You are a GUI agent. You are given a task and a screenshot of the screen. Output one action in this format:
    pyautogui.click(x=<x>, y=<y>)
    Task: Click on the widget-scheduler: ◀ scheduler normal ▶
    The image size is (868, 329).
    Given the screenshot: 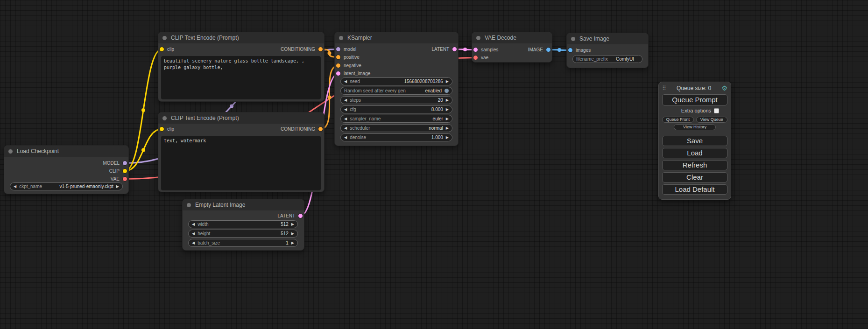 What is the action you would take?
    pyautogui.click(x=396, y=128)
    